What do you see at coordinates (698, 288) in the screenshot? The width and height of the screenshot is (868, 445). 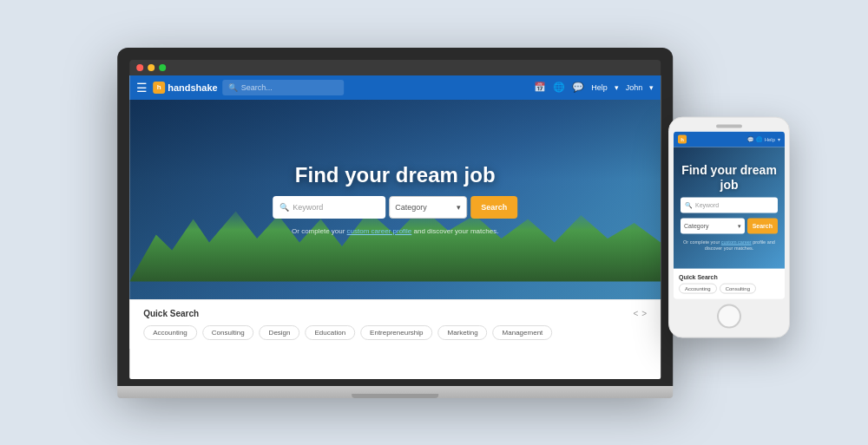 I see `phone-tag-accounting: Accounting` at bounding box center [698, 288].